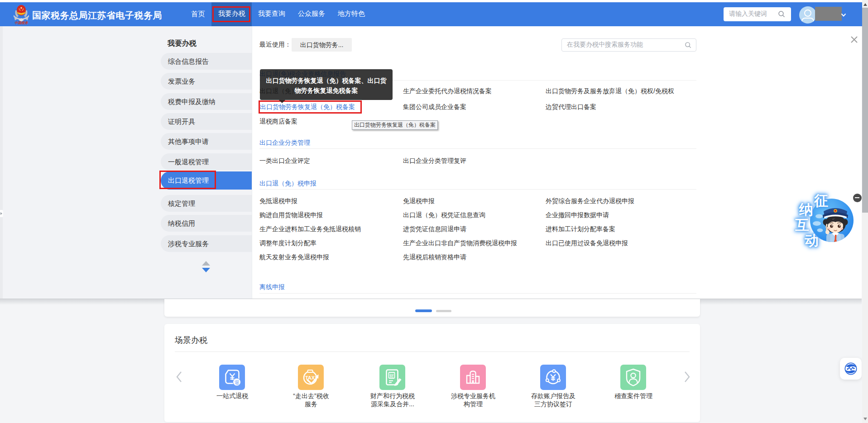  Describe the element at coordinates (392, 375) in the screenshot. I see `svg-text: 财` at that location.